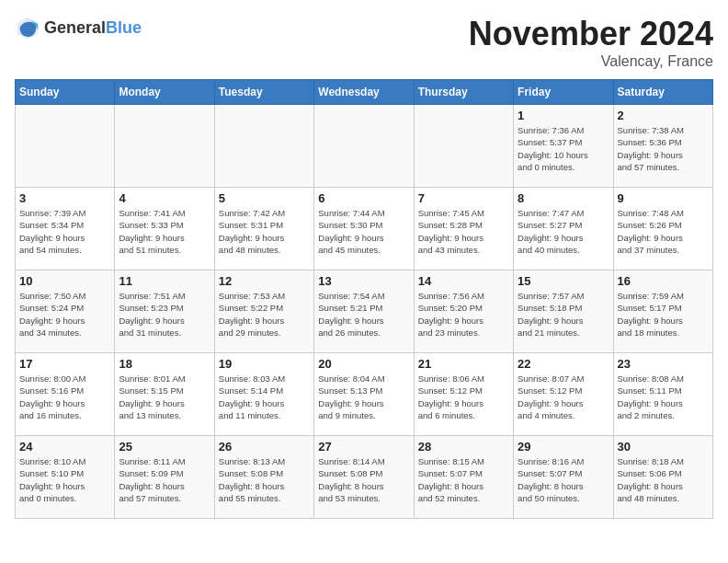 The width and height of the screenshot is (728, 563). Describe the element at coordinates (364, 146) in the screenshot. I see `calendar-week-row: 1Sunrise: 7:36 AM Sunset: 5:37 PM Daylig…` at that location.